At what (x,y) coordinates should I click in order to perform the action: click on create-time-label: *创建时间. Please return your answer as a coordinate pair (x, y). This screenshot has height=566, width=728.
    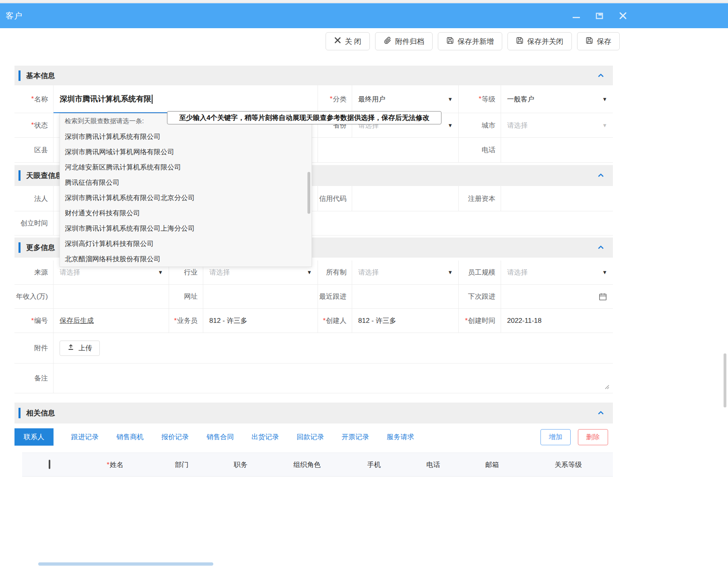
    Looking at the image, I should click on (480, 320).